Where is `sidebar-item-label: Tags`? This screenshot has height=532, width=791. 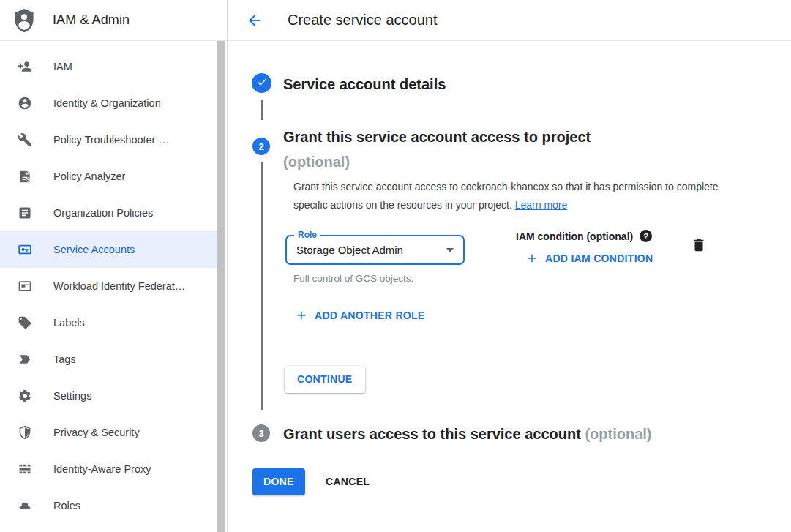
sidebar-item-label: Tags is located at coordinates (64, 359).